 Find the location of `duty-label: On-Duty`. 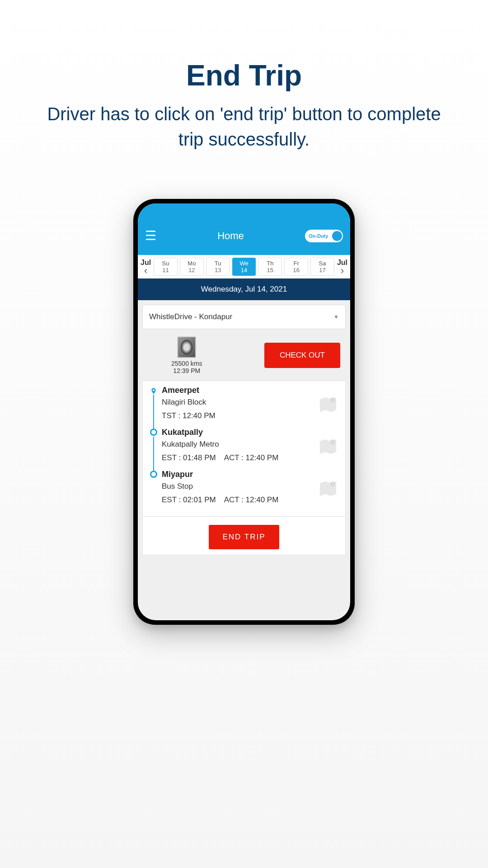

duty-label: On-Duty is located at coordinates (318, 236).